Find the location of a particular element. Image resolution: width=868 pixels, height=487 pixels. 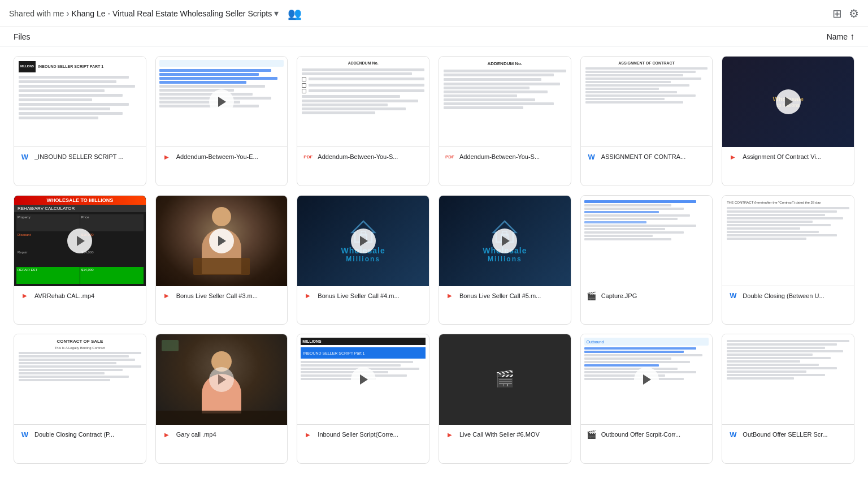

view-toggle-icon: ⊞ is located at coordinates (837, 14).